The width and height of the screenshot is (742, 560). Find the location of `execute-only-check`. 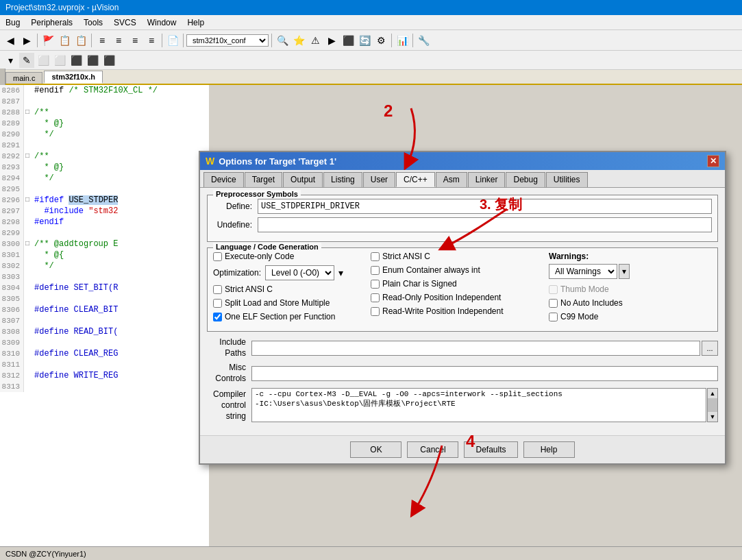

execute-only-check is located at coordinates (218, 256).